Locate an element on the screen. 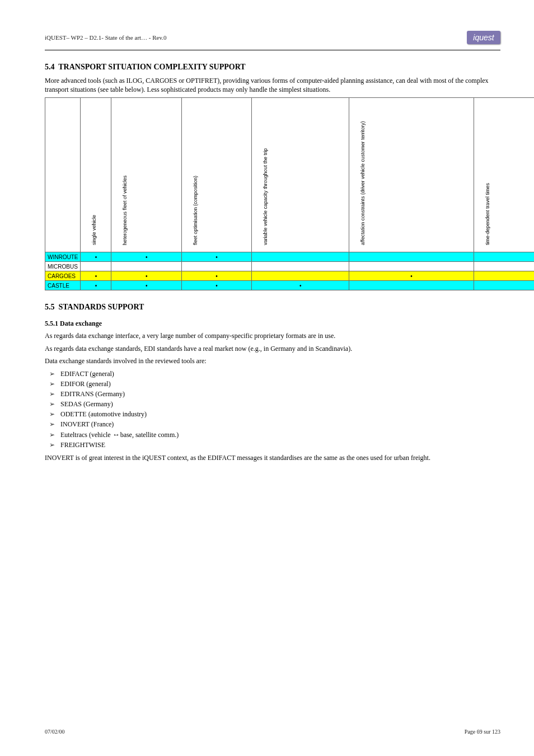  list-item: FREIGHTWISE is located at coordinates (280, 445).